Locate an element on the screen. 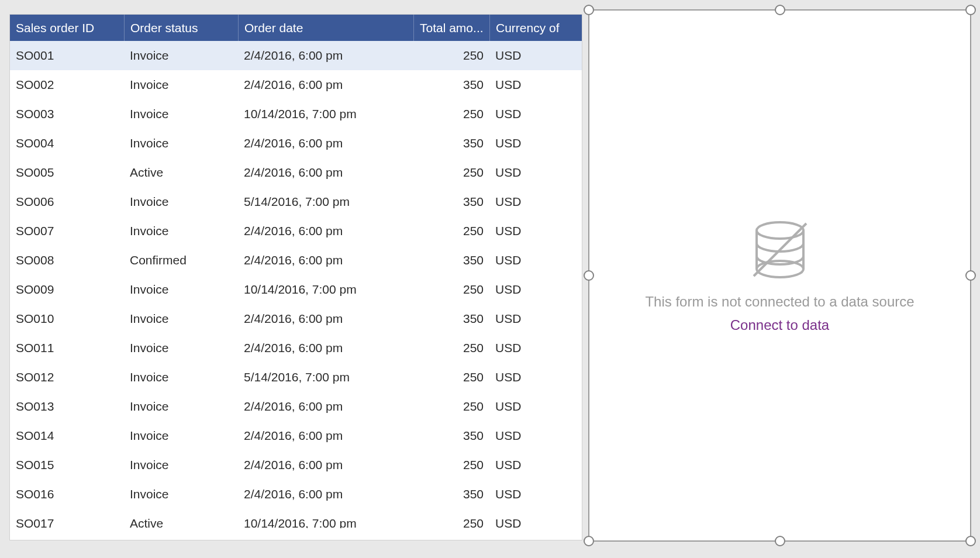  cell-sales-order-id: SO015 is located at coordinates (67, 465).